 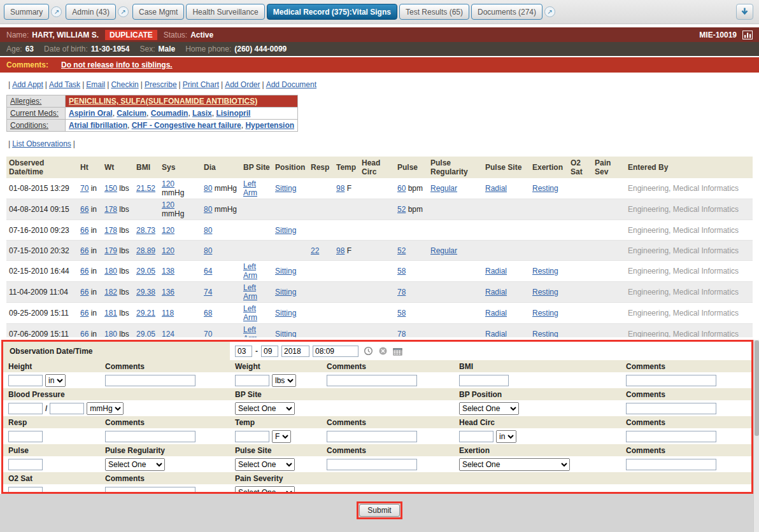 What do you see at coordinates (372, 437) in the screenshot?
I see `temp-comments-input` at bounding box center [372, 437].